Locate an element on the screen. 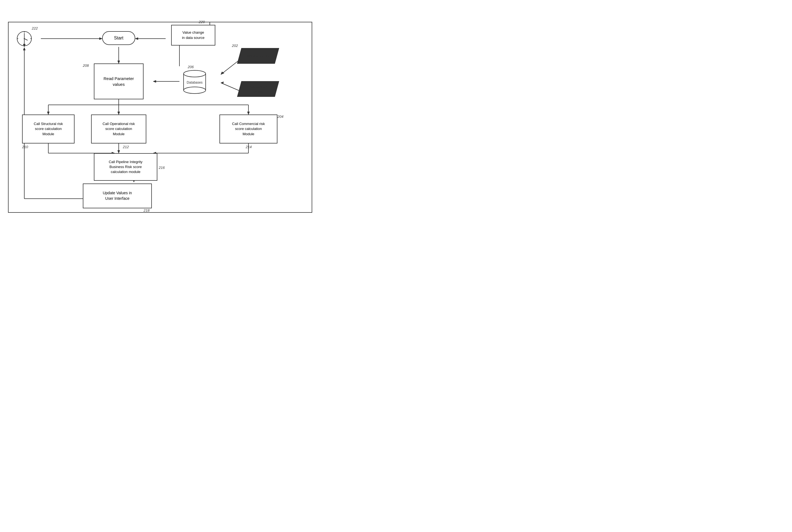 The width and height of the screenshot is (792, 532). structural-node: Call Structural riskscore calculationMod… is located at coordinates (48, 129).